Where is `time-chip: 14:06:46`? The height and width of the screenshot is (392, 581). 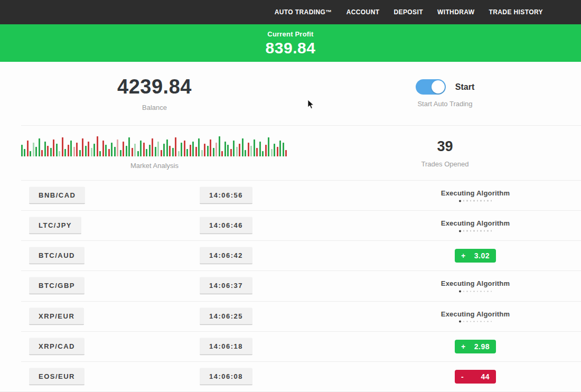
time-chip: 14:06:46 is located at coordinates (226, 226).